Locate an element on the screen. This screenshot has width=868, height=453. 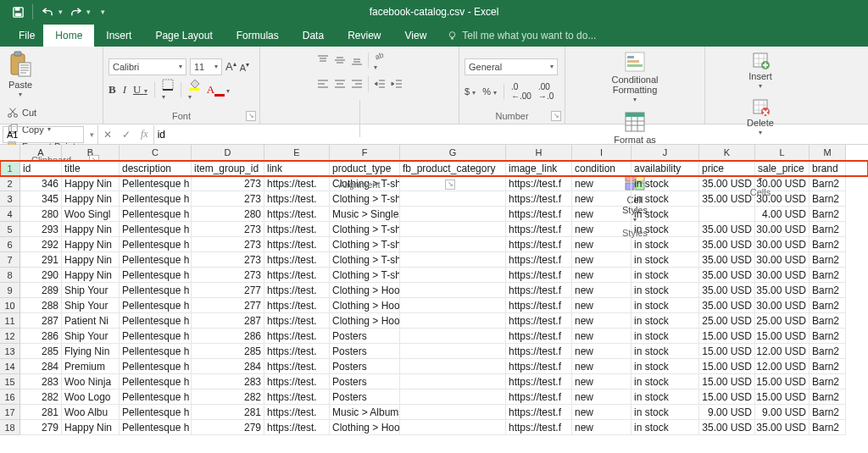
column-header-I: I is located at coordinates (602, 152).